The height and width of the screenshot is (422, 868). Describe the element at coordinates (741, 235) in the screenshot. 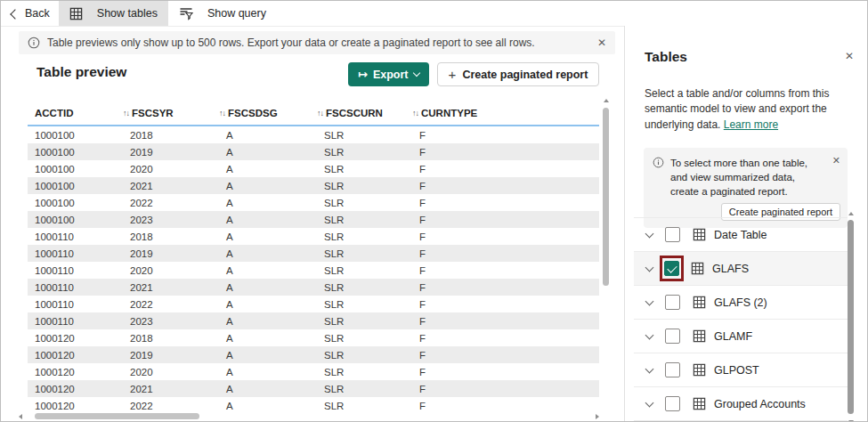

I see `table-list-item: Date Table` at that location.